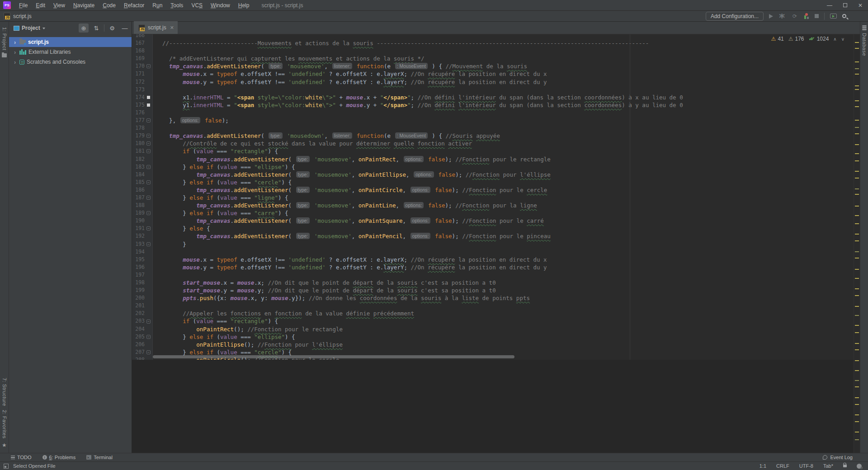  I want to click on breadcrumb-file: script.js, so click(23, 16).